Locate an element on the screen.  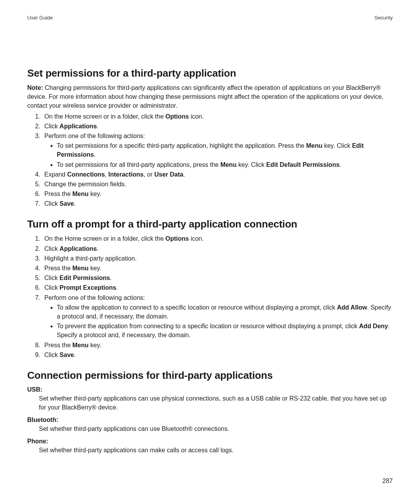
desc-phone: Set whether third-party applications can… is located at coordinates (210, 450).